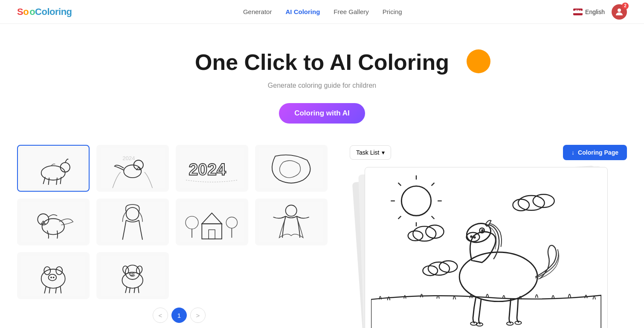  Describe the element at coordinates (212, 222) in the screenshot. I see `thumb-house` at that location.